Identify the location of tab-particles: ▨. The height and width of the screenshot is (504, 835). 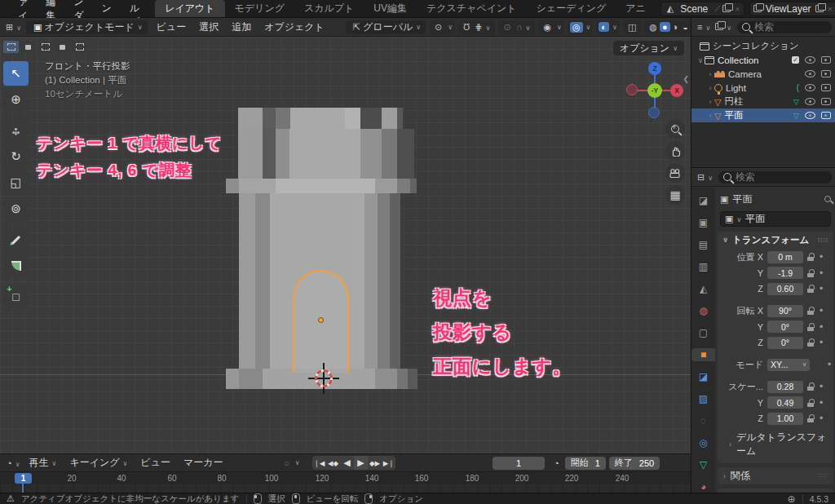
(703, 399).